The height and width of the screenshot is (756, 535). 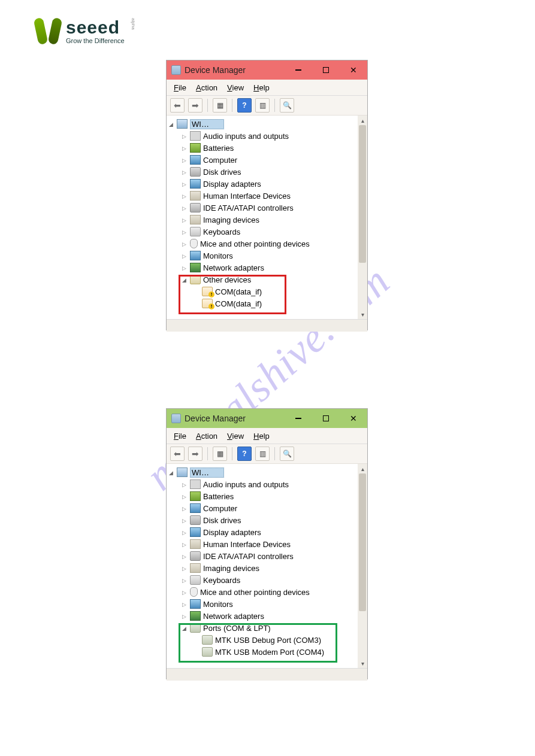 I want to click on display-icon, so click(x=195, y=532).